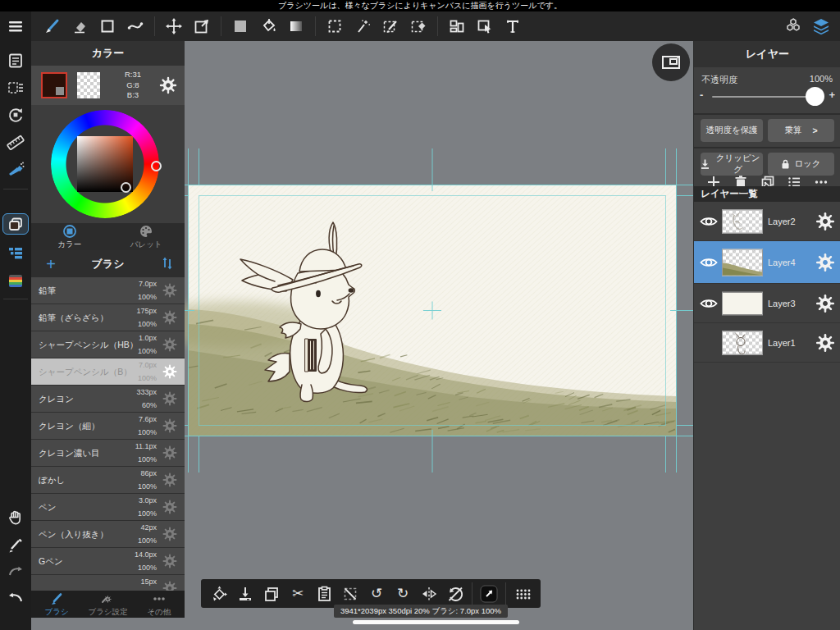 The height and width of the screenshot is (630, 840). I want to click on tab-brush-settings: ブラシ設定, so click(107, 604).